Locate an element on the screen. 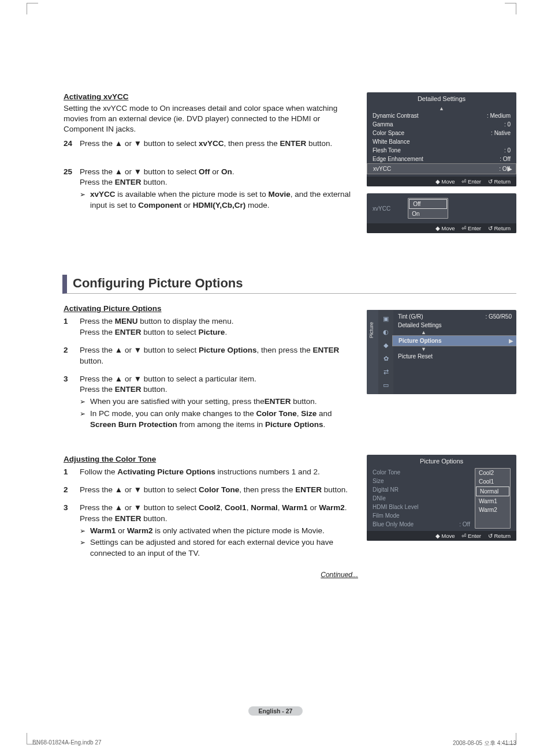 The image size is (551, 756). osd-title: Picture Options is located at coordinates (441, 461).